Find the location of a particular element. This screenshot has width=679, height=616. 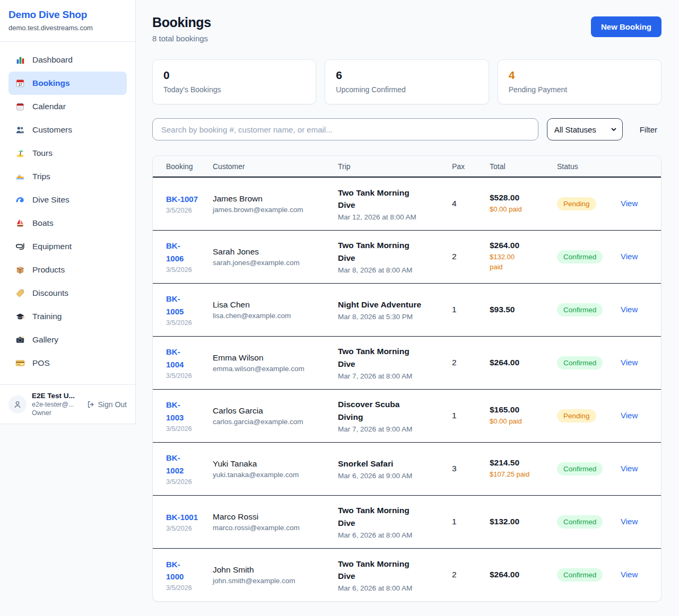

booking-id-link: BK-1006 is located at coordinates (175, 252).